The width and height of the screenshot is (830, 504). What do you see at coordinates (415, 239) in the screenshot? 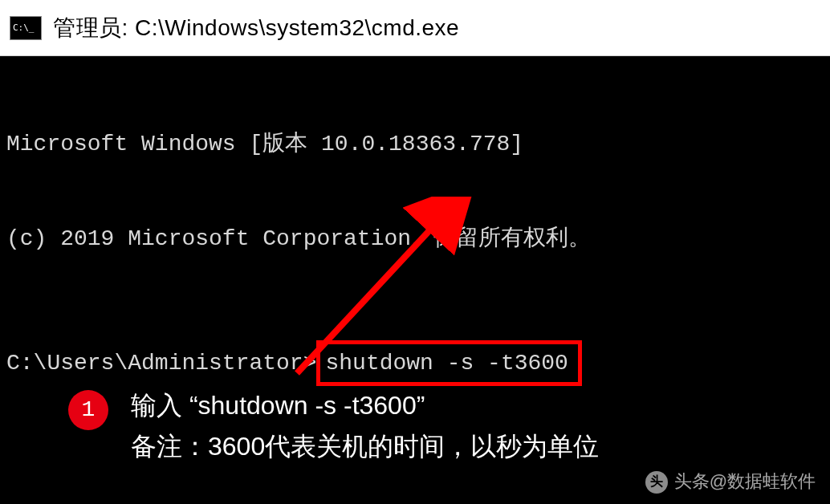
I see `terminal-copyright-line: (c) 2019 Microsoft Corporation。保留所有权利。` at bounding box center [415, 239].